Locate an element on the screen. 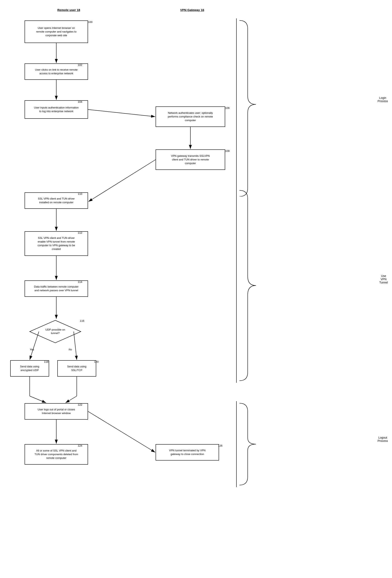 The height and width of the screenshot is (578, 392). diamond-116: UDP possible on tunnel? is located at coordinates (55, 332).